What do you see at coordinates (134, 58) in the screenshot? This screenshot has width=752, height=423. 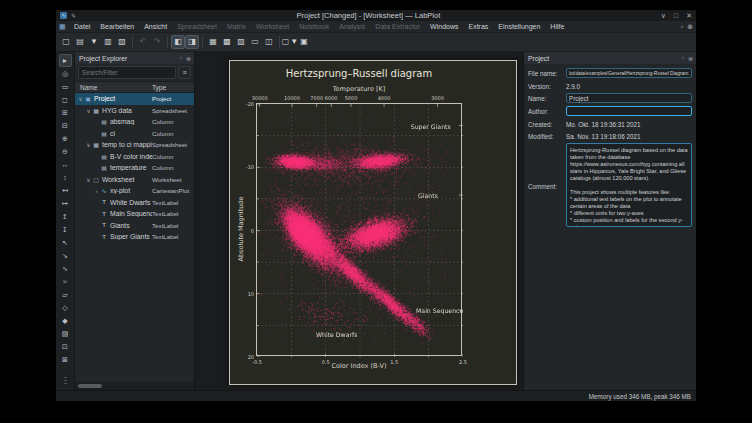 I see `project-explorer-header: Project Explorer ○ ⊗` at bounding box center [134, 58].